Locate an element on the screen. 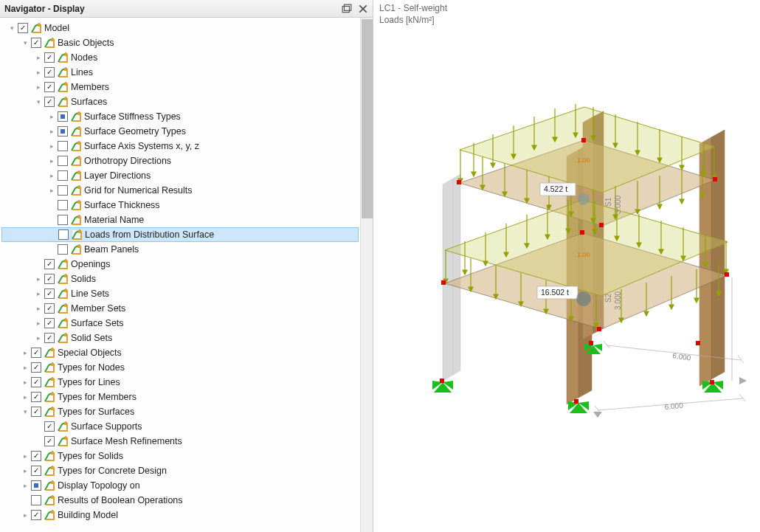 The image size is (760, 532). tree-item-surface-stiffness-types: ▸Surface Stiffness Types is located at coordinates (180, 117).